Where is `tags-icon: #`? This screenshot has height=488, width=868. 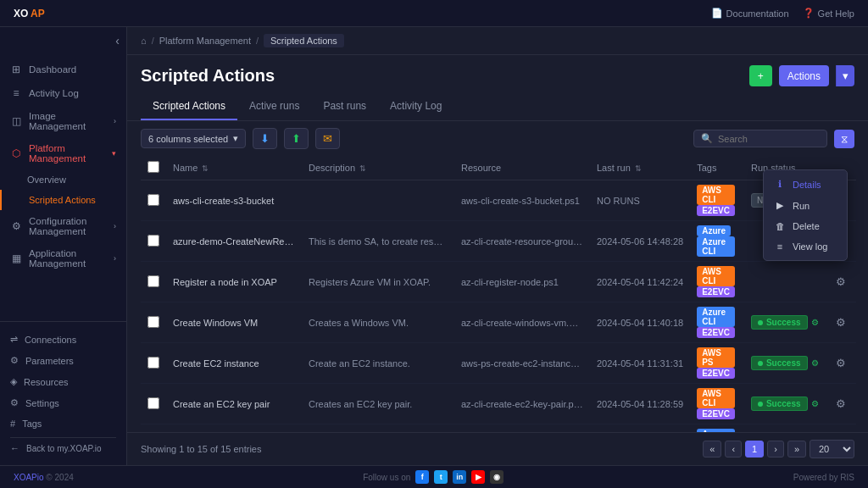
tags-icon: # is located at coordinates (13, 424).